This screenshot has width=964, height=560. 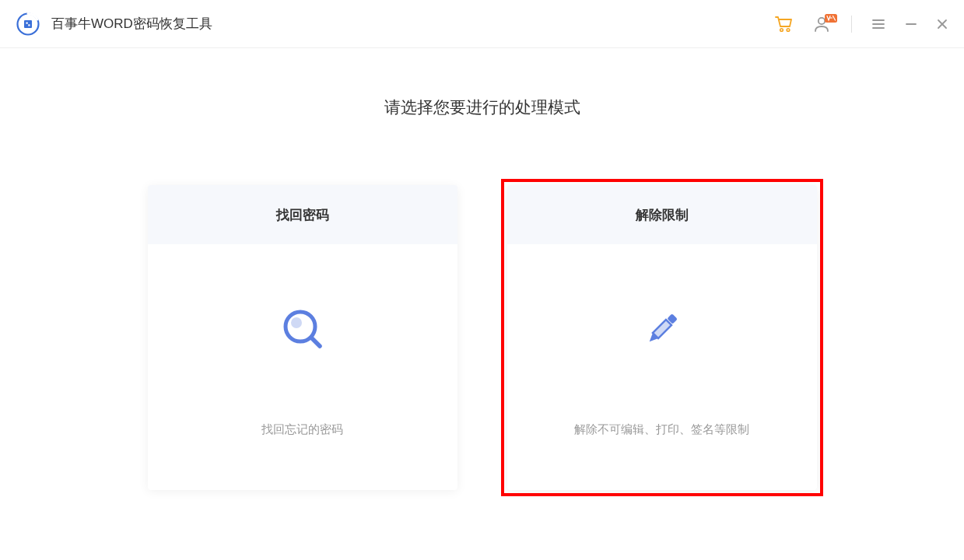 I want to click on close-icon, so click(x=942, y=24).